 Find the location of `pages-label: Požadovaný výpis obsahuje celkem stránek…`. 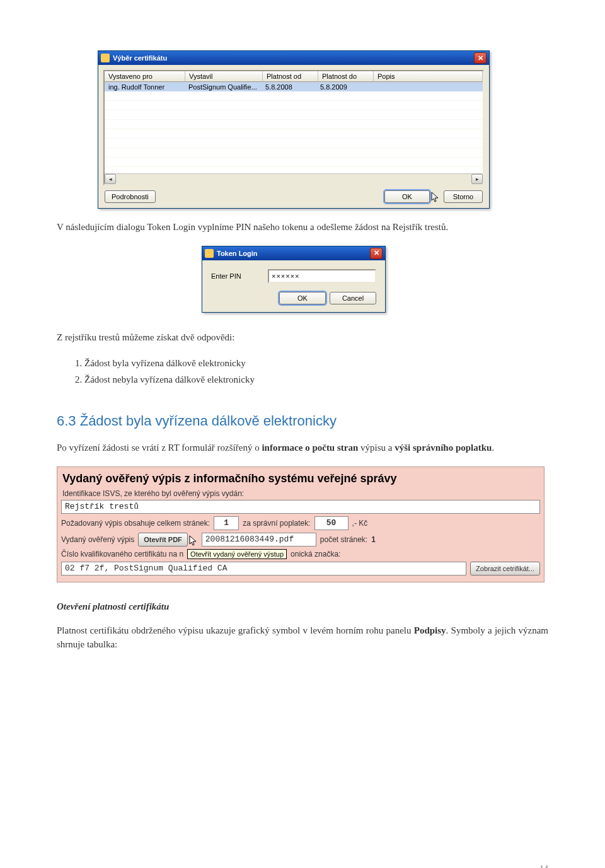

pages-label: Požadovaný výpis obsahuje celkem stránek… is located at coordinates (135, 523).